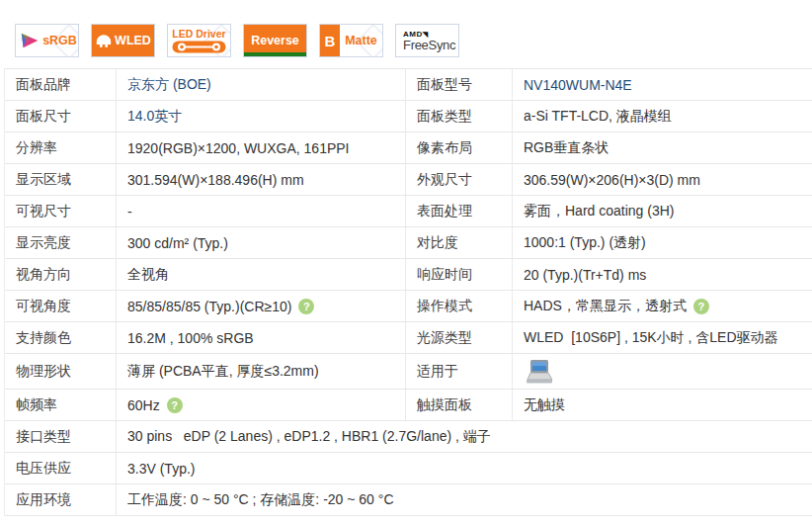 The width and height of the screenshot is (812, 525). I want to click on spec-value: HADS，常黑显示，透射式?, so click(662, 306).